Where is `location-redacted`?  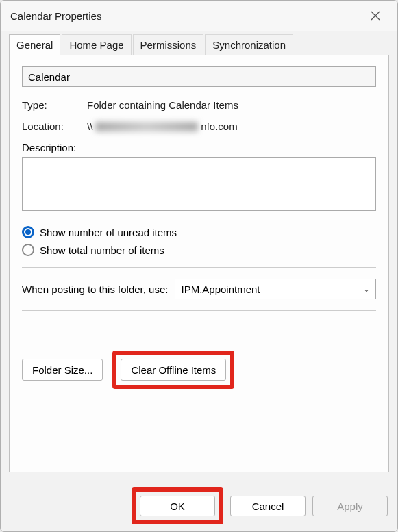
location-redacted is located at coordinates (147, 127).